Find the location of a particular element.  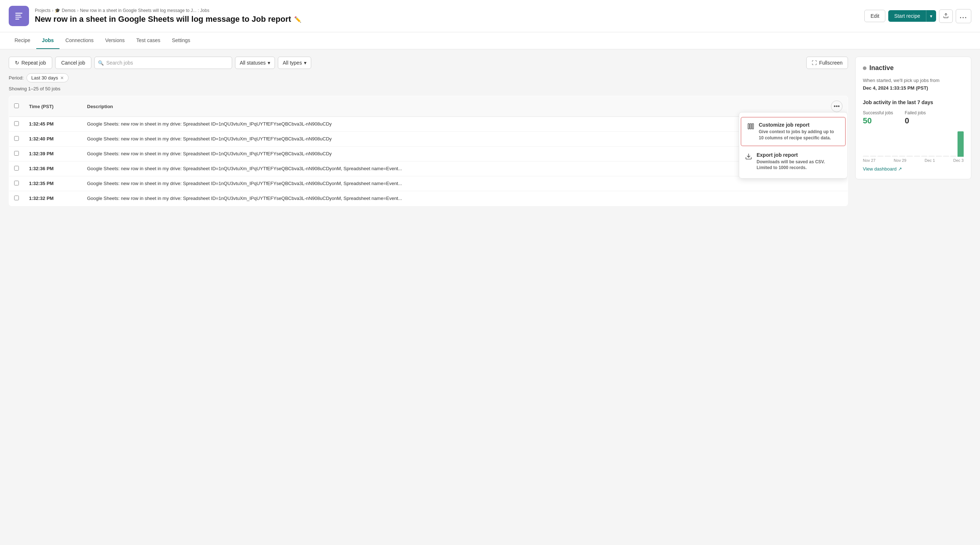

actions-col-header: ••• Customize job report Give cont is located at coordinates (837, 107).